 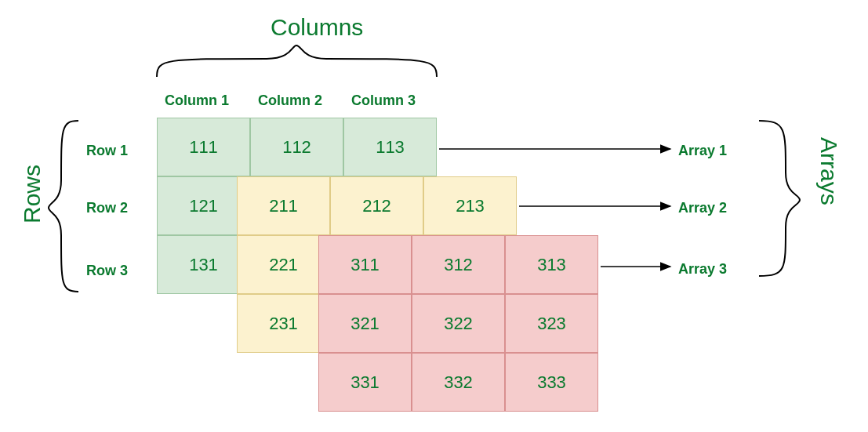 I want to click on array-label-2: Array 2, so click(x=703, y=209).